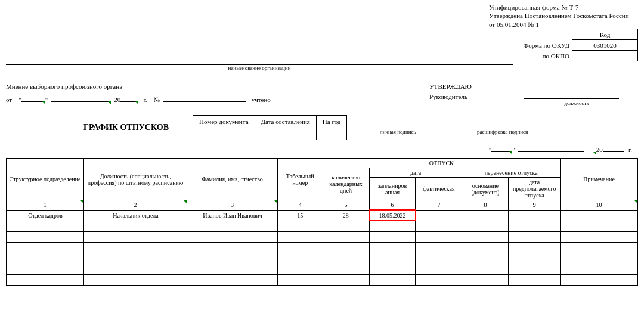  Describe the element at coordinates (605, 35) in the screenshot. I see `kod-cell: Код` at that location.